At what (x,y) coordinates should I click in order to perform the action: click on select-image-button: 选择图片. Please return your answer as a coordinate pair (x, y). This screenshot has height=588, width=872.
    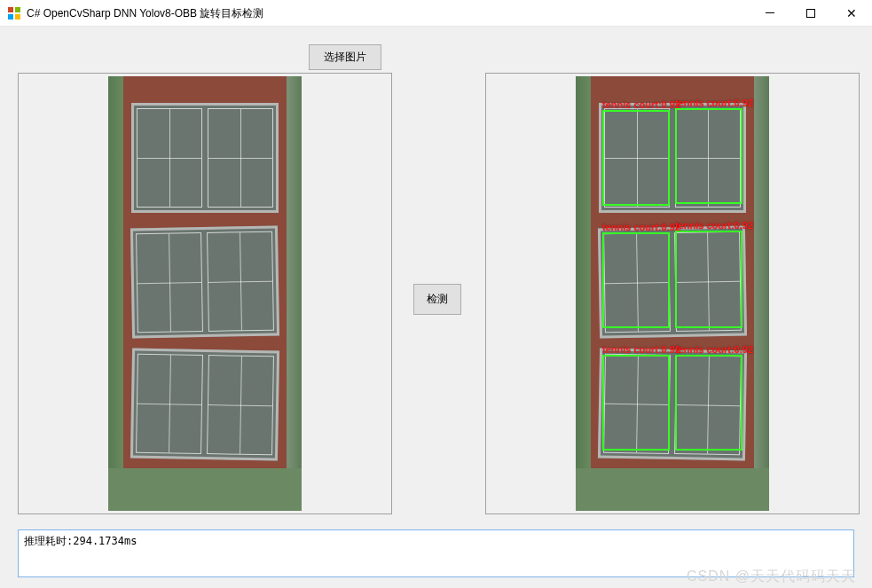
    Looking at the image, I should click on (345, 57).